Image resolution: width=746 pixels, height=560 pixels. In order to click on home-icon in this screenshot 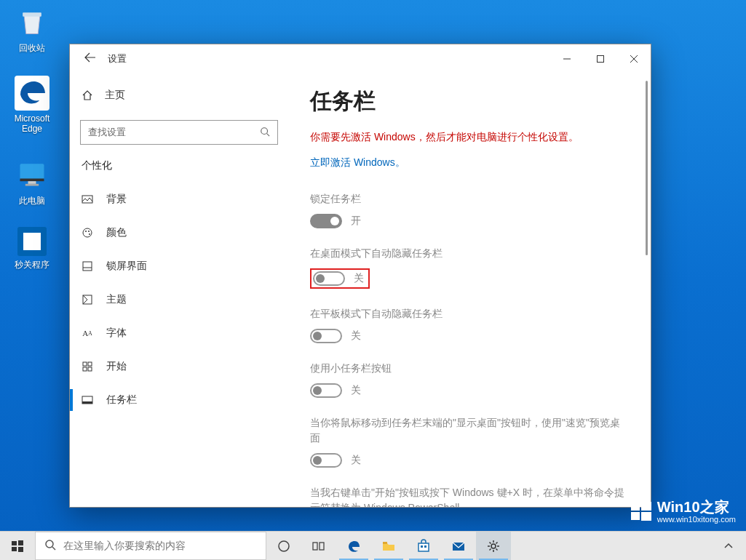, I will do `click(87, 95)`.